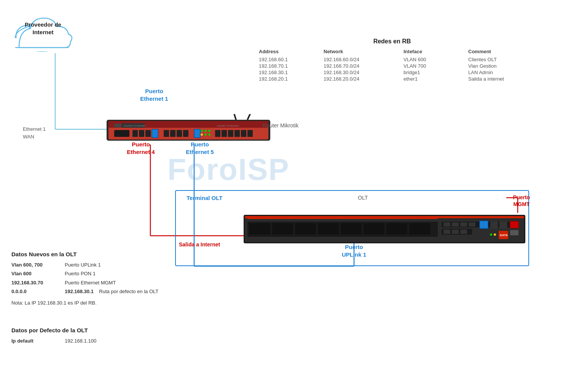 The height and width of the screenshot is (392, 571). What do you see at coordinates (506, 52) in the screenshot?
I see `redes-col-comment: Comment` at bounding box center [506, 52].